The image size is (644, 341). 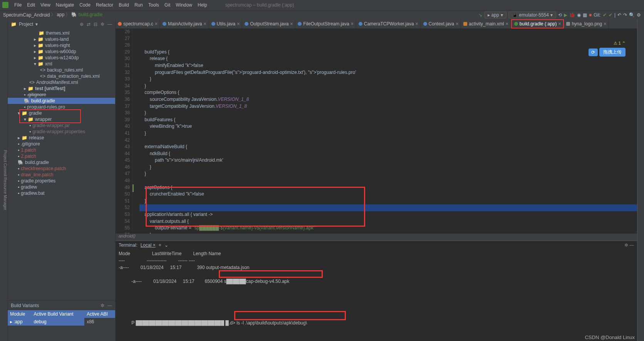 I want to click on menu-git: Git, so click(x=167, y=5).